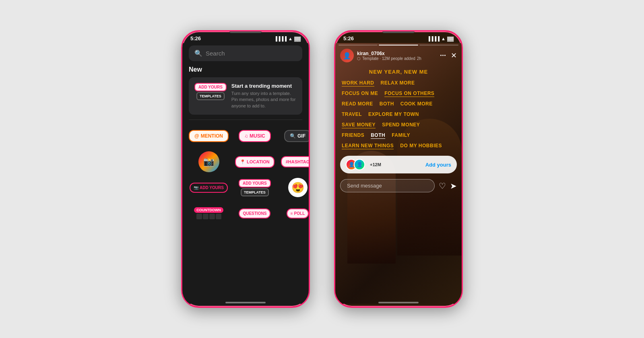 Image resolution: width=644 pixels, height=338 pixels. Describe the element at coordinates (208, 213) in the screenshot. I see `sticker-countdown: COUNTDOWN` at that location.